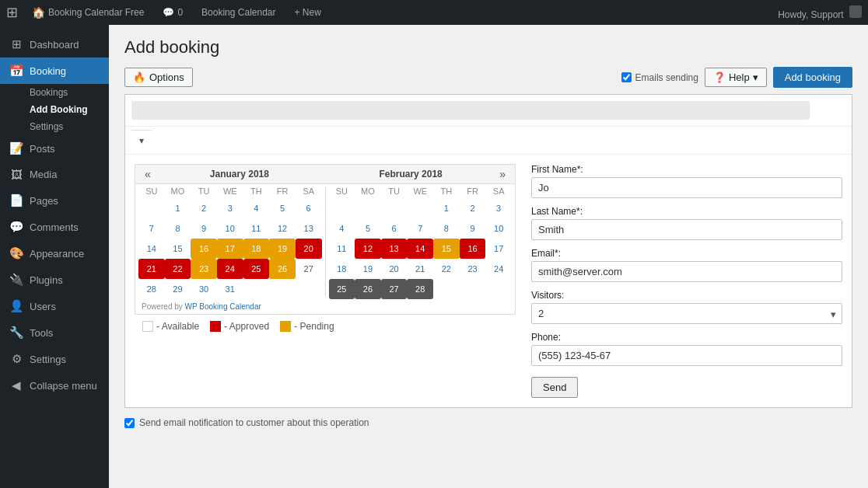 This screenshot has height=488, width=868. Describe the element at coordinates (230, 289) in the screenshot. I see `table-row: 31` at that location.